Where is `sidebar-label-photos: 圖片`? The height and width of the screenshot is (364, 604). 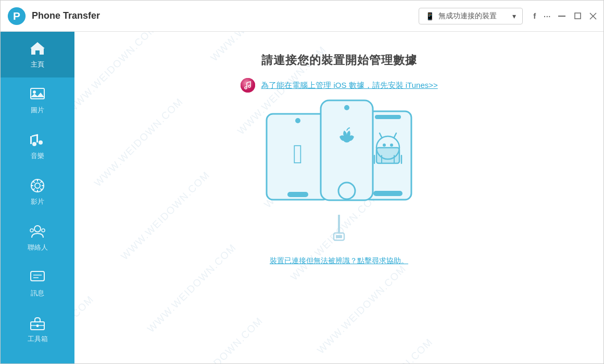
sidebar-label-photos: 圖片 is located at coordinates (37, 110).